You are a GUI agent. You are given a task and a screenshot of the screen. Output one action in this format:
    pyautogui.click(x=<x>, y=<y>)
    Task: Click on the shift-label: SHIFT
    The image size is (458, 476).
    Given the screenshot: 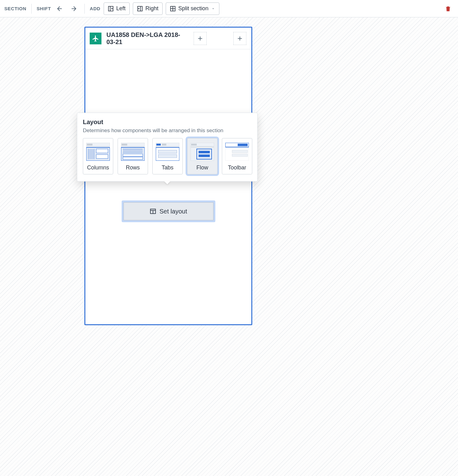 What is the action you would take?
    pyautogui.click(x=44, y=9)
    